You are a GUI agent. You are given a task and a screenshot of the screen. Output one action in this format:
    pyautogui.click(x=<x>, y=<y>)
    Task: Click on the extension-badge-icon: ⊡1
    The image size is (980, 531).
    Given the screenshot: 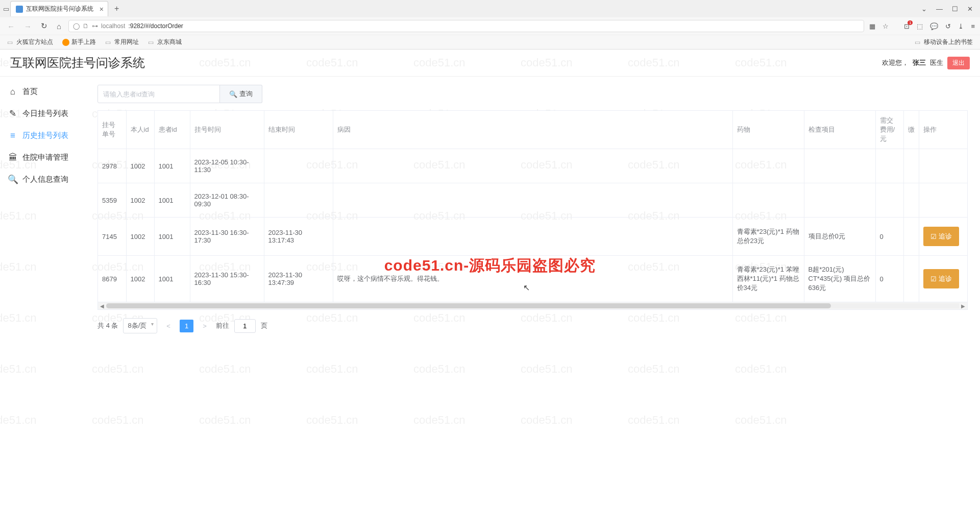 What is the action you would take?
    pyautogui.click(x=906, y=27)
    